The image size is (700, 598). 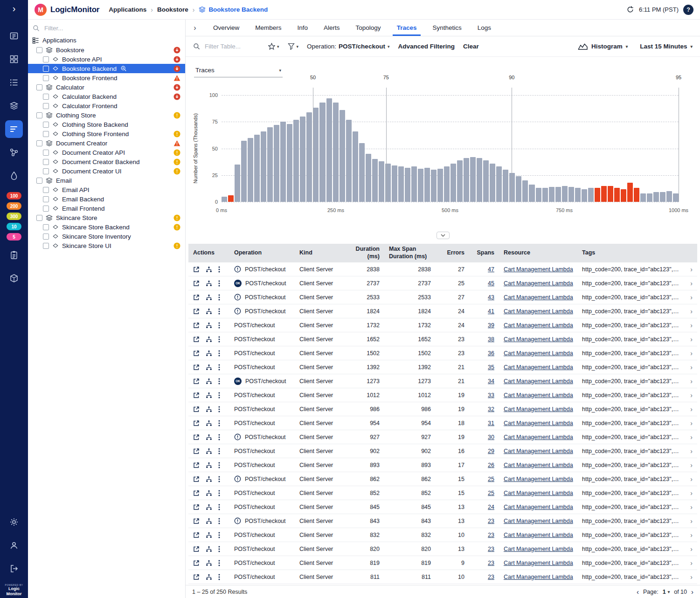 I want to click on spans-link: 47, so click(x=491, y=269).